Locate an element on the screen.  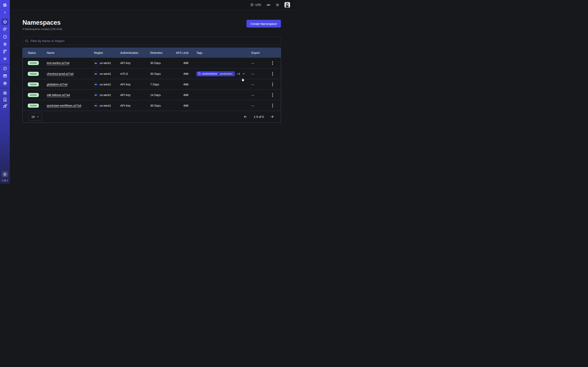
namespace-name-link: quickstart-workflows.a27a4 is located at coordinates (64, 106).